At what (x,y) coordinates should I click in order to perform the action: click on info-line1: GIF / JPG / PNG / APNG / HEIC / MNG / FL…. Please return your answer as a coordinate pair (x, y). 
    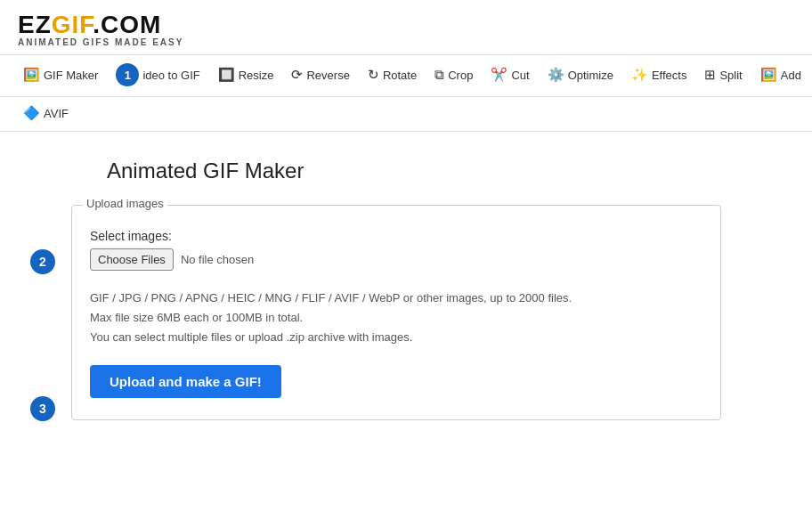
    Looking at the image, I should click on (396, 298).